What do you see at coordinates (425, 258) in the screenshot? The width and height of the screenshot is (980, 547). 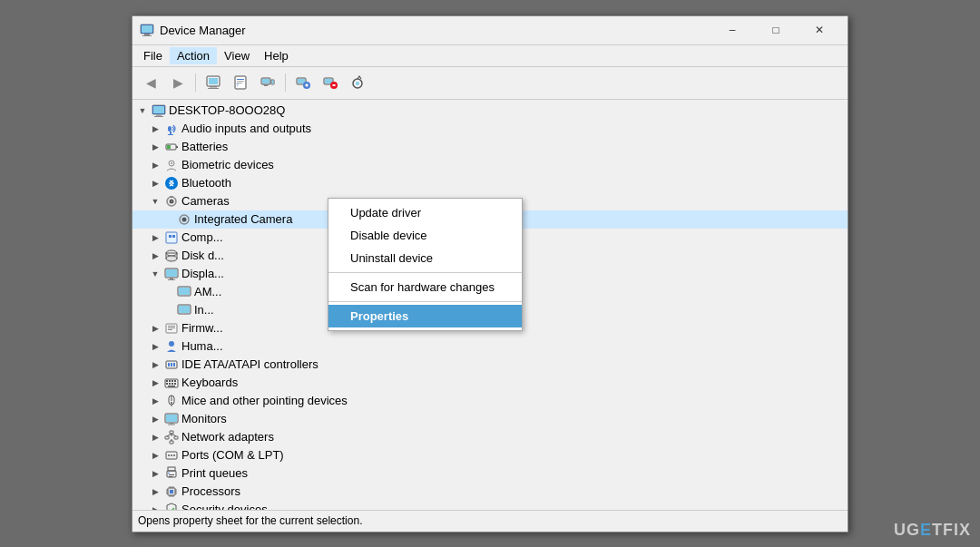 I see `ctx-uninstall-device: Uninstall device` at bounding box center [425, 258].